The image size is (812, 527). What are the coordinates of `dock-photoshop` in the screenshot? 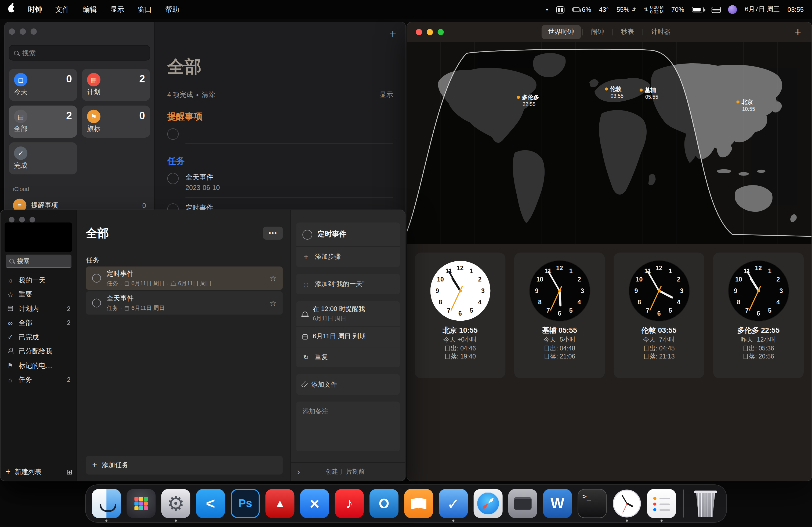 It's located at (245, 503).